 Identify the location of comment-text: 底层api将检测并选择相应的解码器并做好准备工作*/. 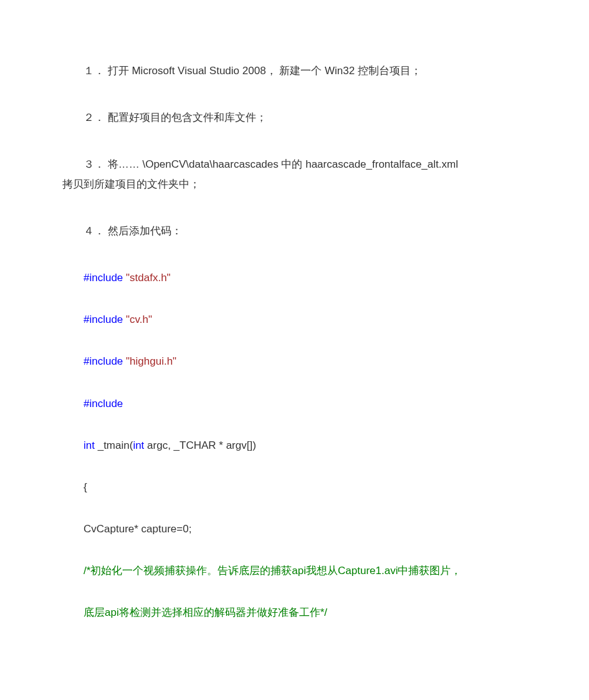
(206, 612).